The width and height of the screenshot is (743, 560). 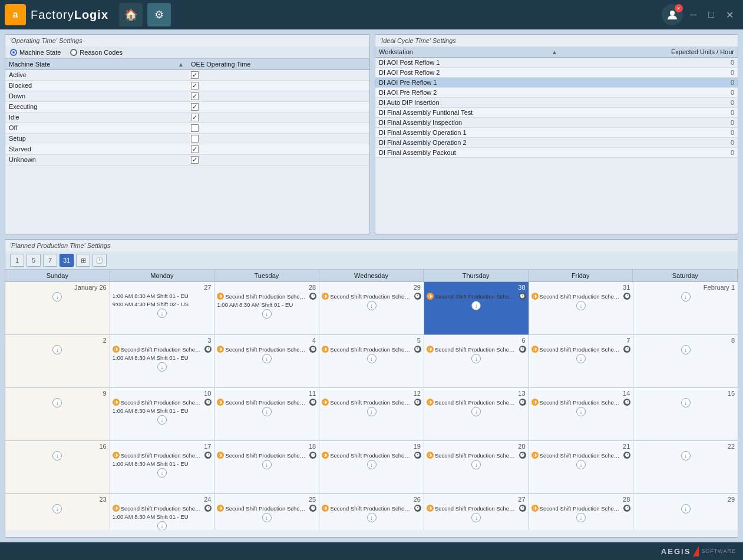 What do you see at coordinates (556, 113) in the screenshot?
I see `ict-row: DI Final Assembly Funtional Test 0` at bounding box center [556, 113].